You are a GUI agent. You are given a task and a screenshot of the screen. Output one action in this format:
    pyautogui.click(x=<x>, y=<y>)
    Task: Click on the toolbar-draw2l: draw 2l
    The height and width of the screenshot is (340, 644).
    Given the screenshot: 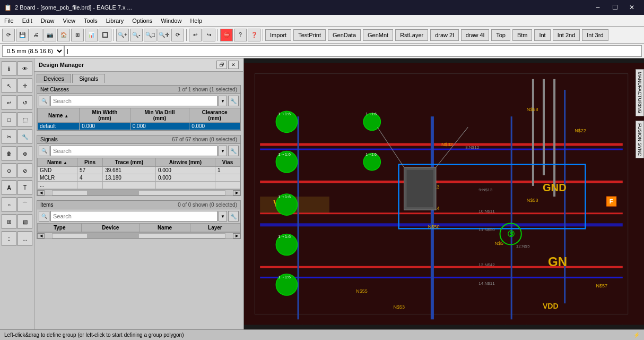 What is the action you would take?
    pyautogui.click(x=445, y=35)
    